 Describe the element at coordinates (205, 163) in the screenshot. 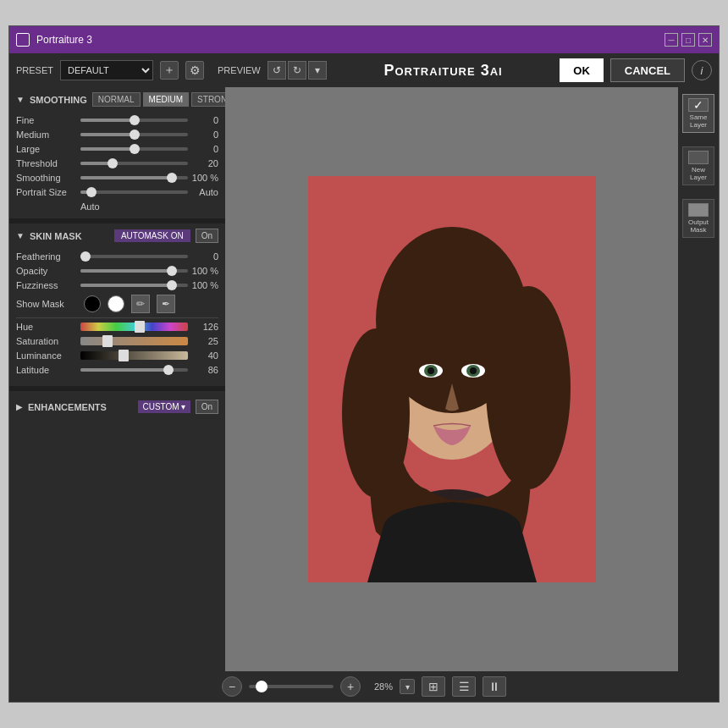

I see `threshold-value: 20` at that location.